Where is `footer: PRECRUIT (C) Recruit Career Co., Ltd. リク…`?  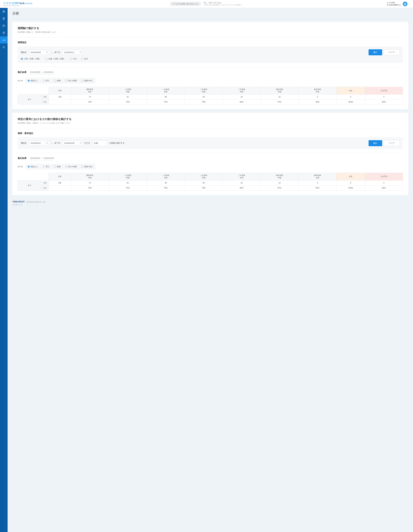 footer: PRECRUIT (C) Recruit Career Co., Ltd. リク… is located at coordinates (211, 205).